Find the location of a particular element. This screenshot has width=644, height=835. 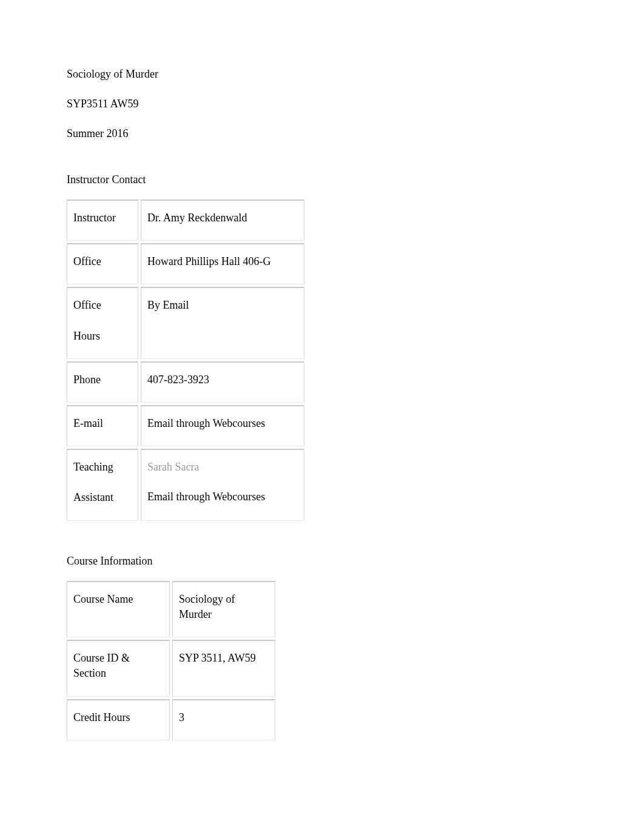

ta-name: Sarah Sacra is located at coordinates (173, 467).